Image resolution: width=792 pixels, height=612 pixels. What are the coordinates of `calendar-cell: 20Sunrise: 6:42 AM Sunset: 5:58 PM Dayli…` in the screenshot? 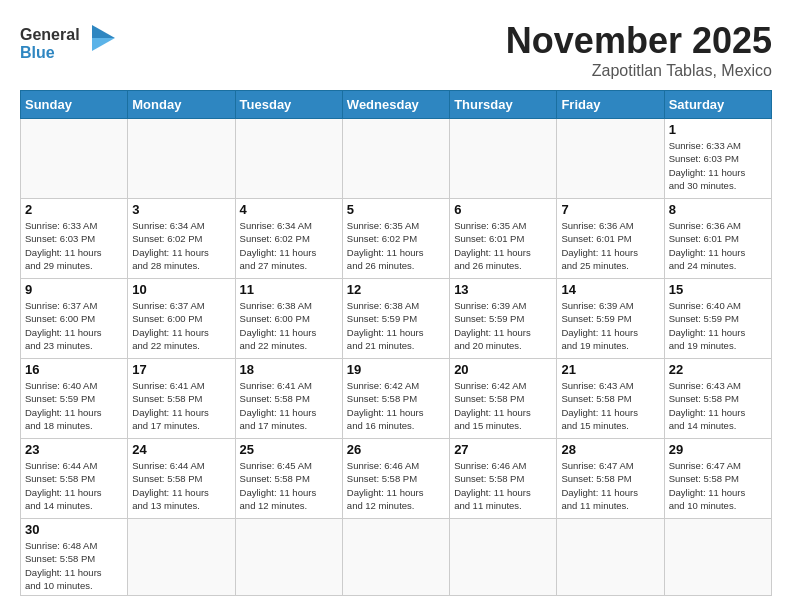 It's located at (504, 399).